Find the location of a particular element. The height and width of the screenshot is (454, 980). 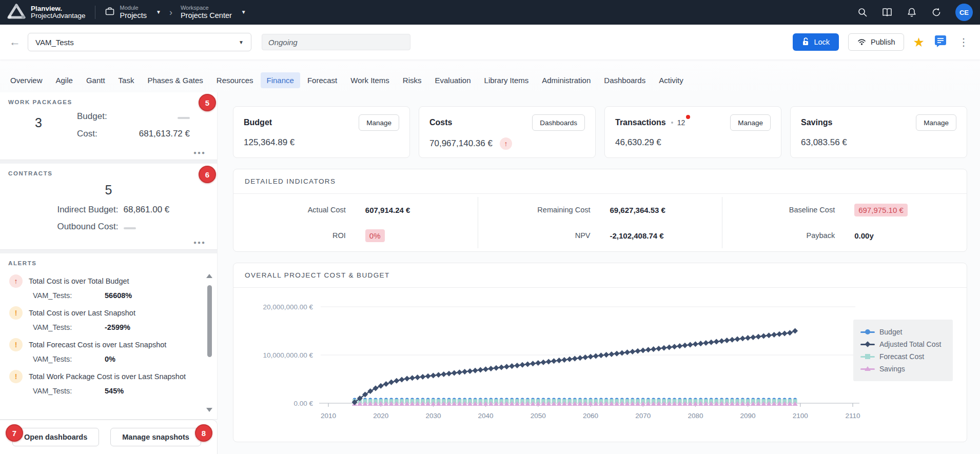

scroll-down-icon is located at coordinates (209, 410).